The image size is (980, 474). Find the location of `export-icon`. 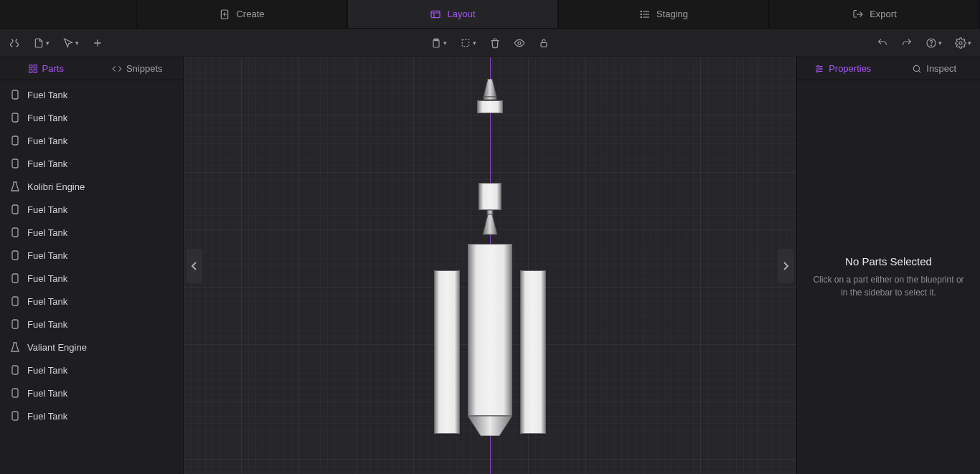

export-icon is located at coordinates (858, 14).